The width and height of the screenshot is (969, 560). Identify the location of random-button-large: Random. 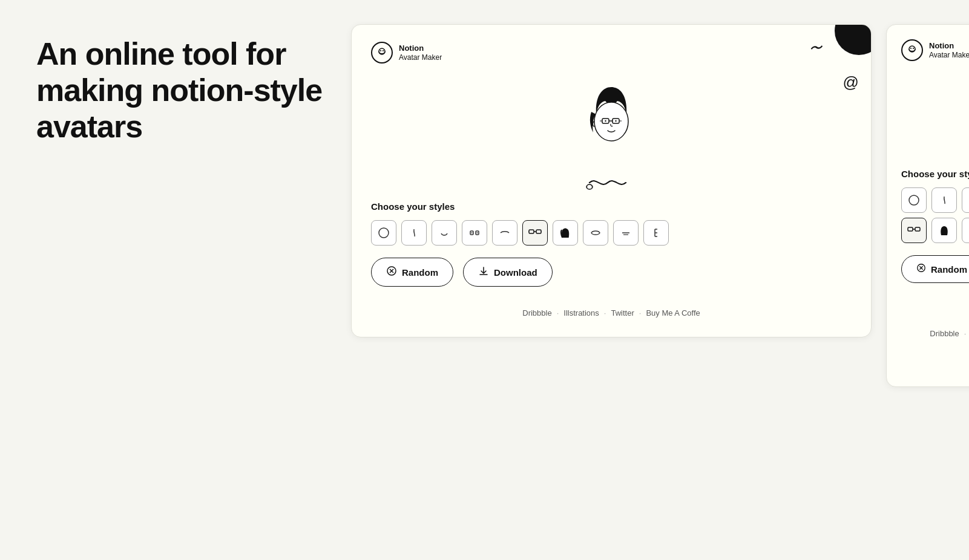
(412, 272).